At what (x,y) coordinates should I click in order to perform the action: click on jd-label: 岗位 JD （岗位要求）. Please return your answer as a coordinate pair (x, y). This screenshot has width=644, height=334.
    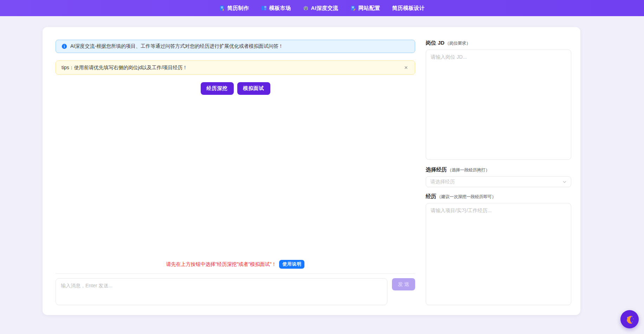
    Looking at the image, I should click on (498, 43).